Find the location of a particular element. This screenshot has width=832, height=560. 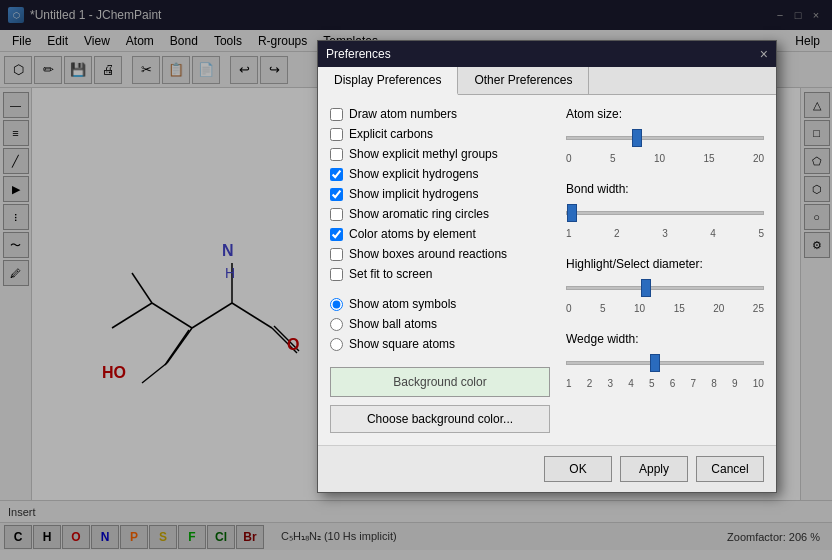

highlight-diameter-label: Highlight/Select diameter: is located at coordinates (665, 264).